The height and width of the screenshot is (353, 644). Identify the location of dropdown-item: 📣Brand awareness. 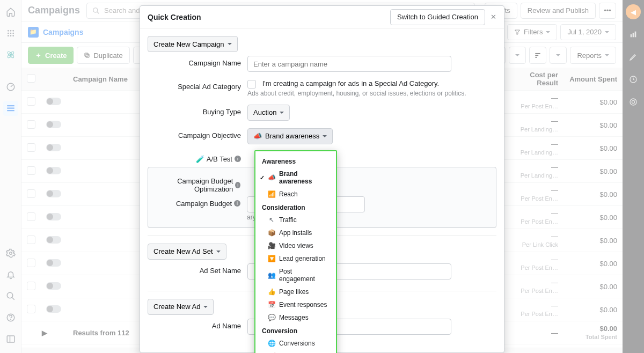
(296, 178).